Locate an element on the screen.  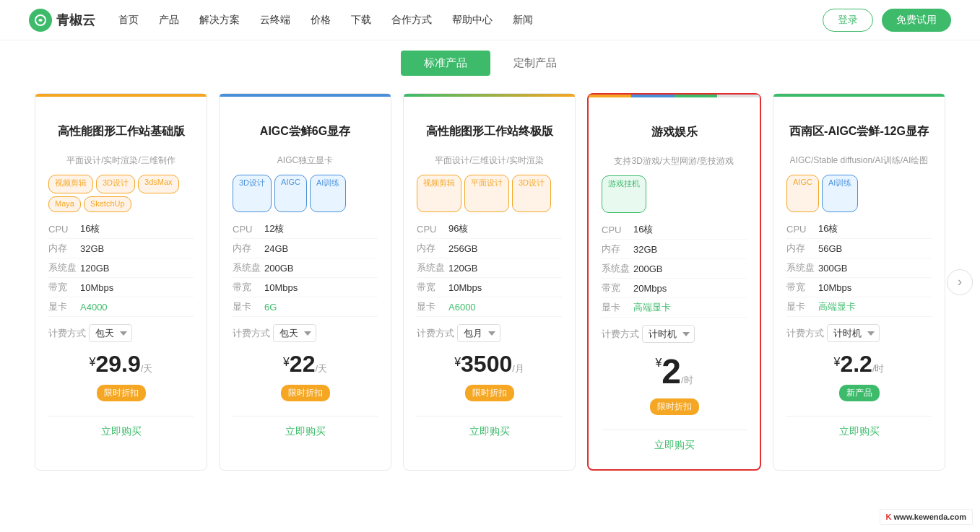
card-specs: CPU16核 内存56GB 系统盘300GB 带宽10Mbps 显卡高端显卡 is located at coordinates (859, 269).